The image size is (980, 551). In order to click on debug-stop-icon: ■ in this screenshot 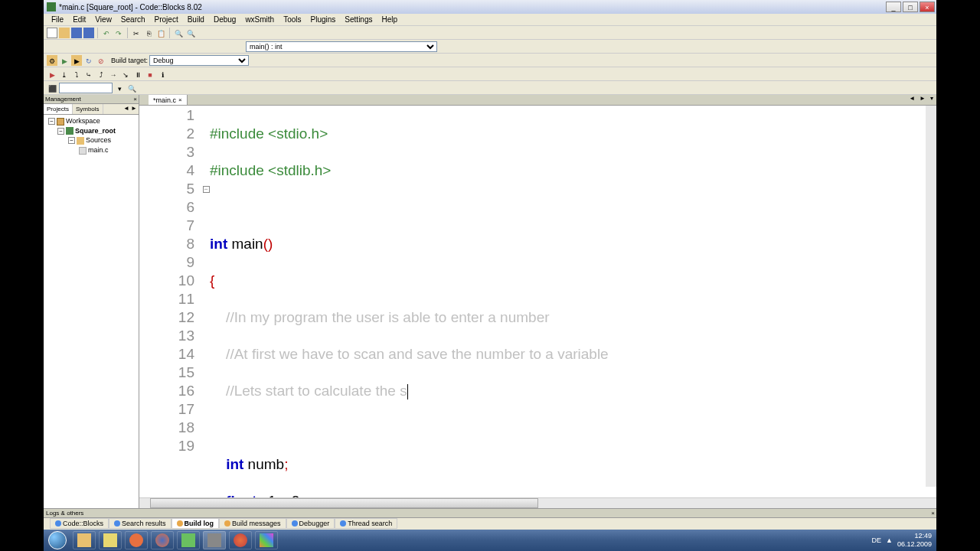, I will do `click(150, 74)`.